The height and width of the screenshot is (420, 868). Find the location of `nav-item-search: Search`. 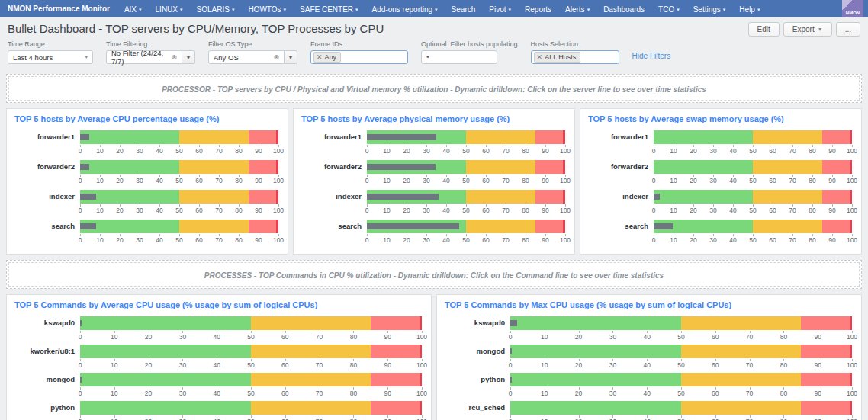

nav-item-search: Search is located at coordinates (464, 9).